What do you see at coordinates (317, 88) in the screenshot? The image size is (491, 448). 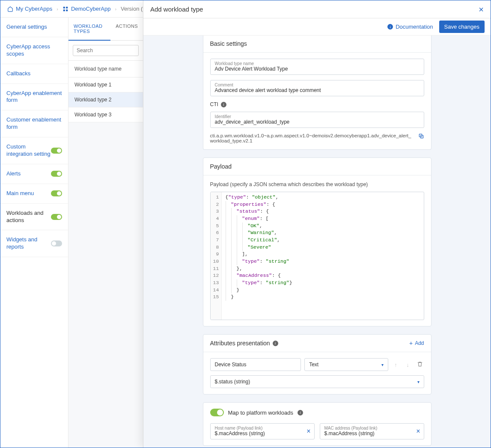 I see `comment-field: Comment Advanced device alert workload t…` at bounding box center [317, 88].